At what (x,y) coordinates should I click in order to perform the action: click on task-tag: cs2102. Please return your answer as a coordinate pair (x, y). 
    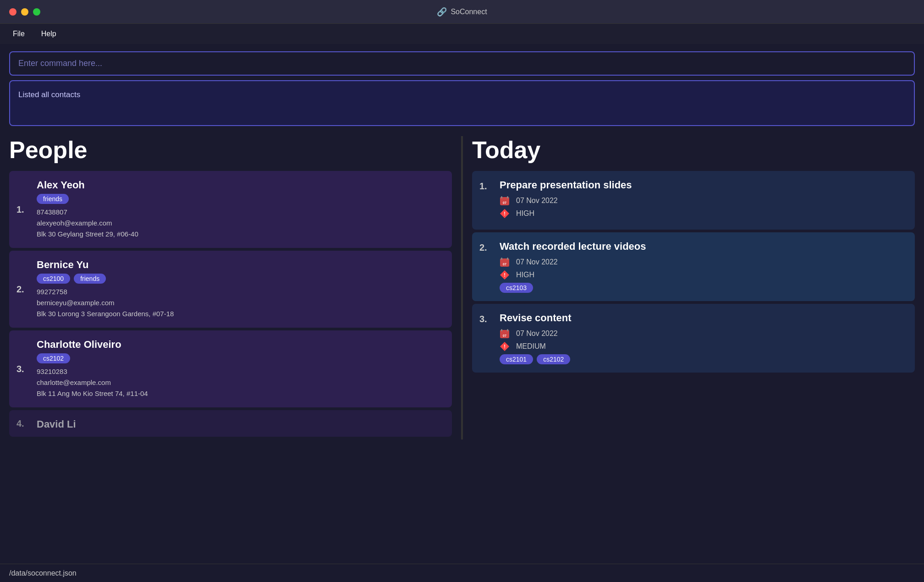
    Looking at the image, I should click on (554, 359).